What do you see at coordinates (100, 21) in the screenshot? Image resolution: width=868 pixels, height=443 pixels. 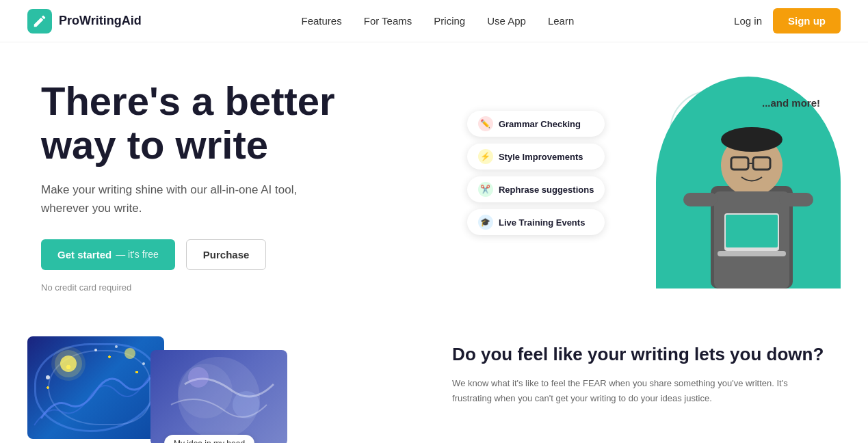 I see `logo-text: ProWritingAid` at bounding box center [100, 21].